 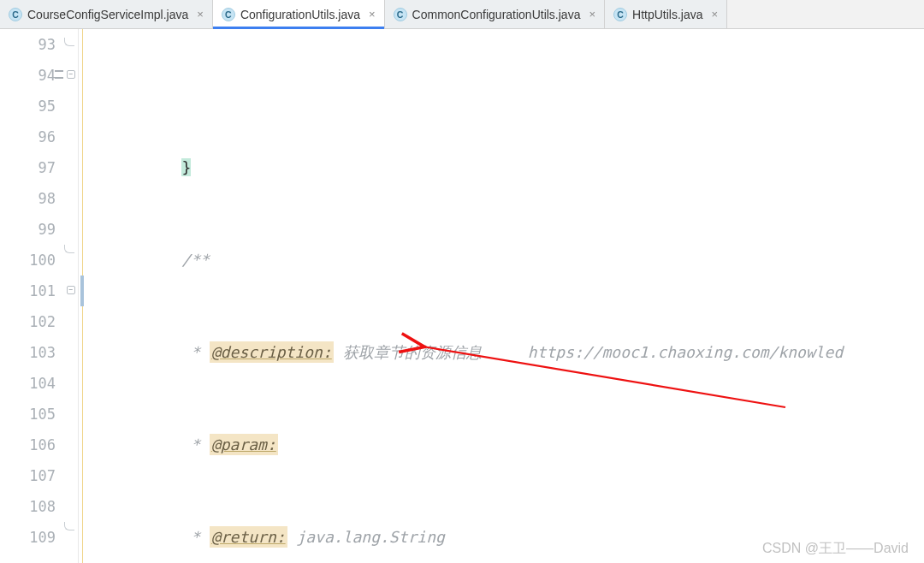 What do you see at coordinates (667, 15) in the screenshot?
I see `tab-label: HttpUtils.java` at bounding box center [667, 15].